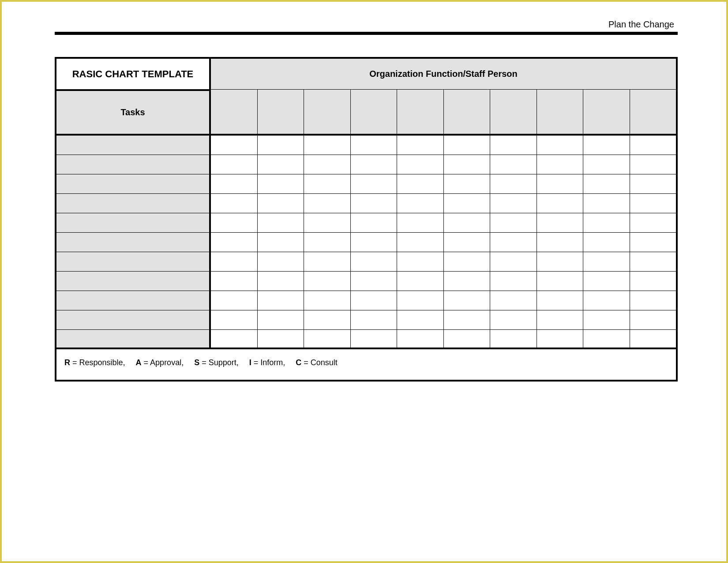 Image resolution: width=728 pixels, height=563 pixels. What do you see at coordinates (216, 363) in the screenshot?
I see `legend-item-s: S = Support,` at bounding box center [216, 363].